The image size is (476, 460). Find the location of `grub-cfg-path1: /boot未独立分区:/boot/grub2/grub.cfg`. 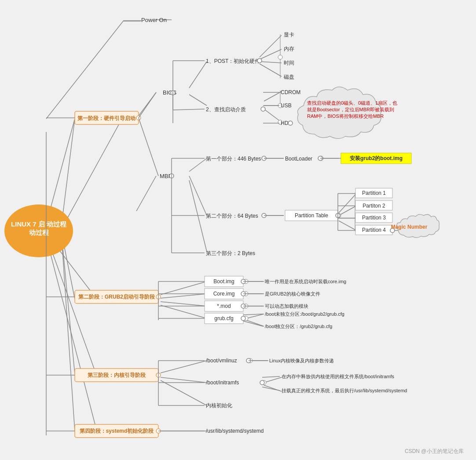

grub-cfg-path1: /boot未独立分区:/boot/grub2/grub.cfg is located at coordinates (304, 314).